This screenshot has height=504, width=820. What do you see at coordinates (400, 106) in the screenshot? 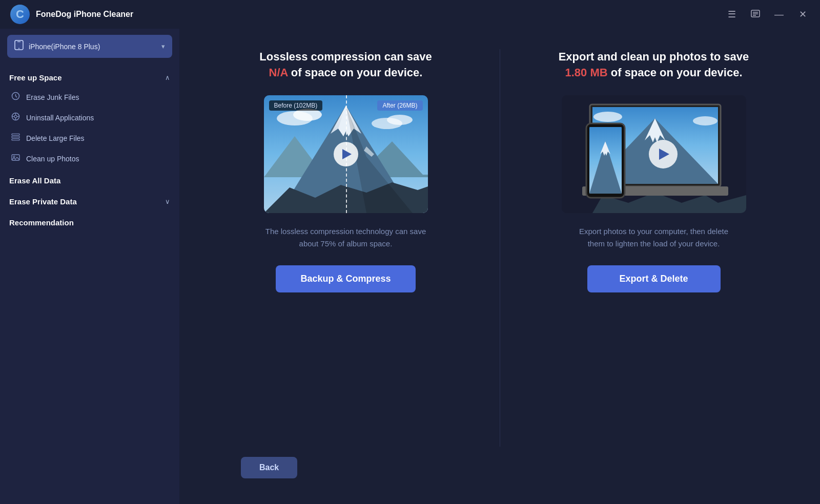
I see `after-label: After (26MB)` at bounding box center [400, 106].